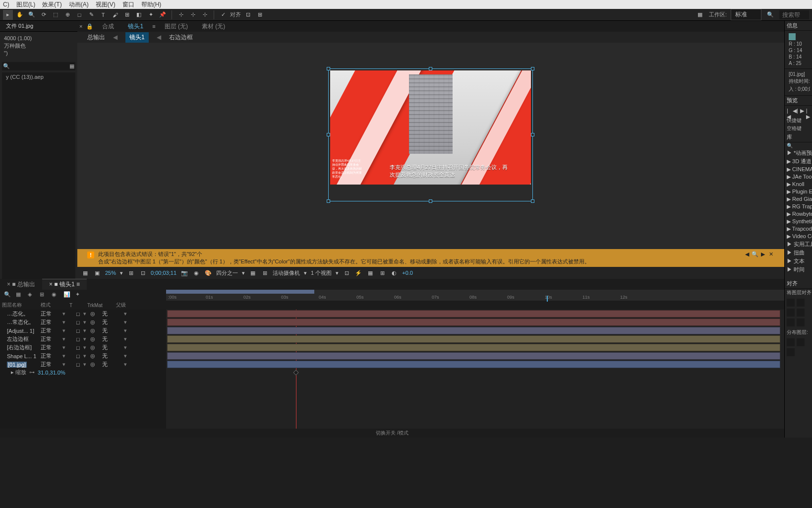 The image size is (812, 508). What do you see at coordinates (164, 273) in the screenshot?
I see `timecode: 0;00;03;11` at bounding box center [164, 273].